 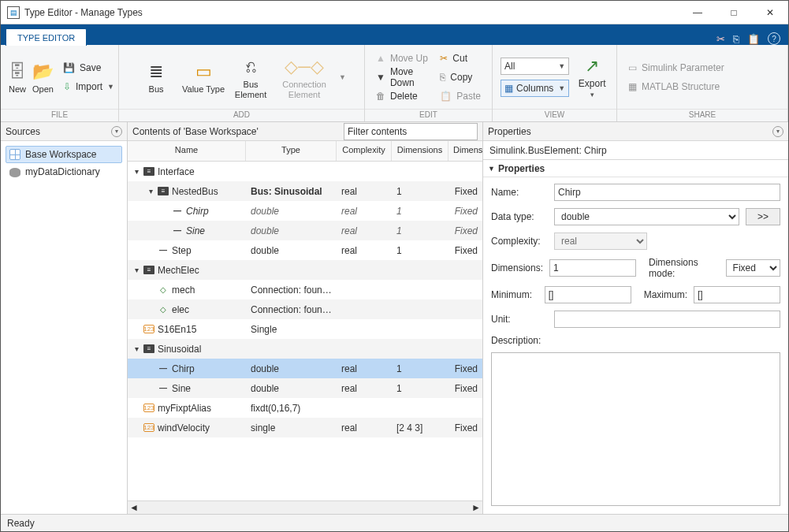 What do you see at coordinates (646, 217) in the screenshot?
I see `datatype-select: double` at bounding box center [646, 217].